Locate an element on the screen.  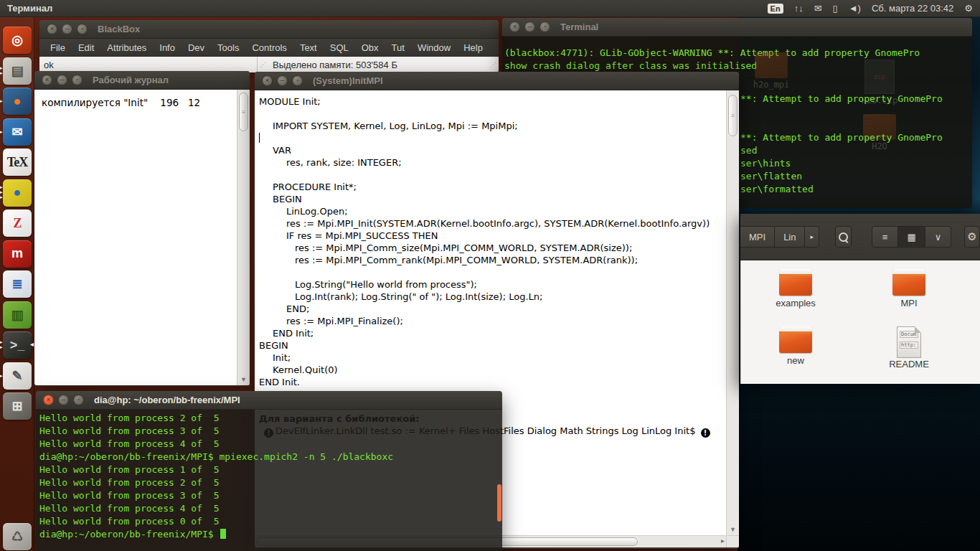
session-gear-icon: ⚙ is located at coordinates (969, 9).